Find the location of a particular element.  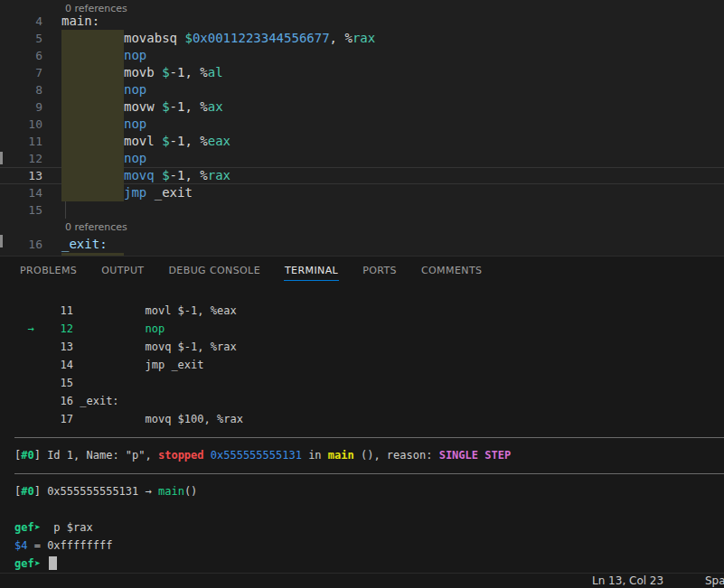

terminal-text: ] Id 1, Name: "p", is located at coordinates (96, 455).